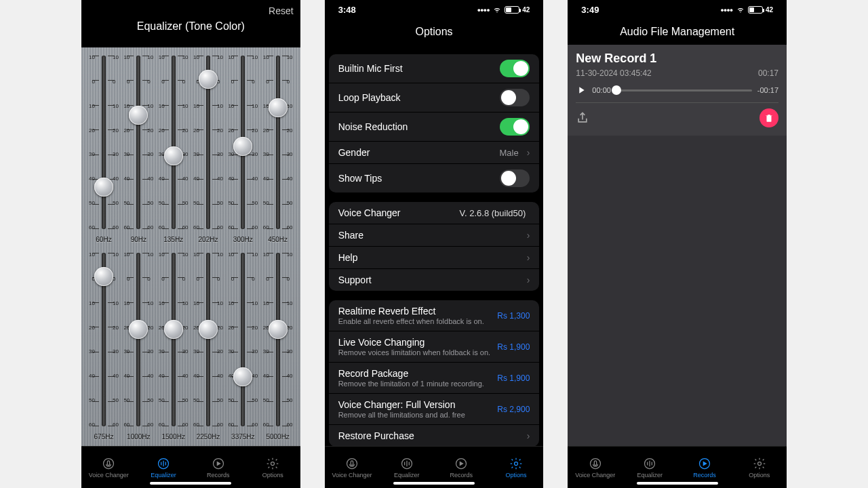 The height and width of the screenshot is (488, 868). Describe the element at coordinates (174, 148) in the screenshot. I see `eq-band: 100102030405060100102030405060135Hz` at that location.